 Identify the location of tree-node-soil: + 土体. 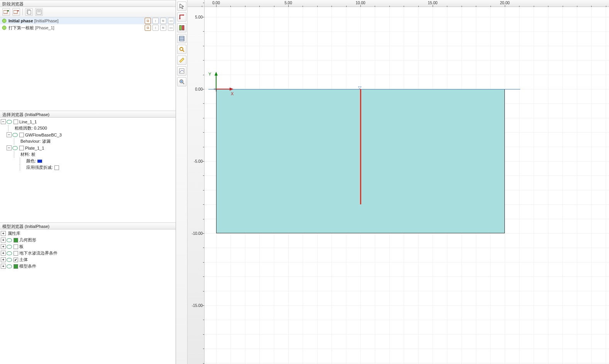
(88, 260).